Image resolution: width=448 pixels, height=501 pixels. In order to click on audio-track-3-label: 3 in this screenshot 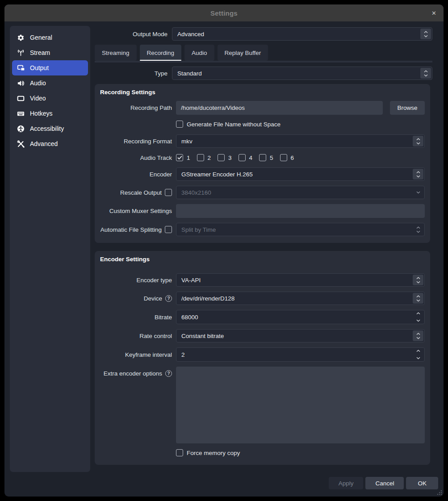, I will do `click(230, 158)`.